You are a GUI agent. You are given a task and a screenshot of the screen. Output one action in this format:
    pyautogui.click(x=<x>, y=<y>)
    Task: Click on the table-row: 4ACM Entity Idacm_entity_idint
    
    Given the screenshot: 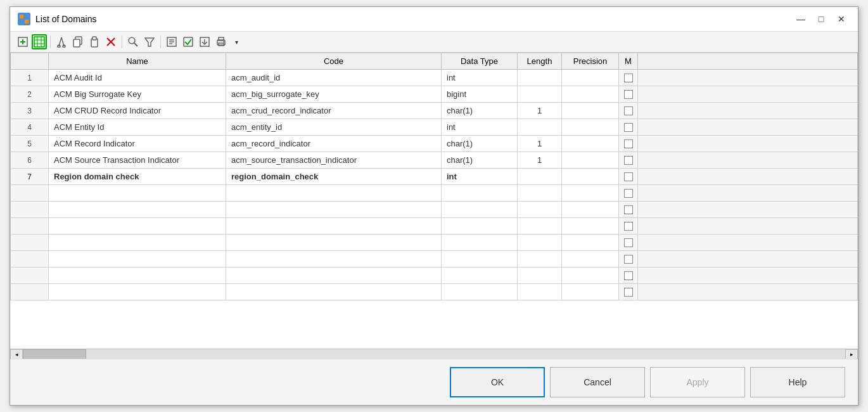 What is the action you would take?
    pyautogui.click(x=435, y=127)
    